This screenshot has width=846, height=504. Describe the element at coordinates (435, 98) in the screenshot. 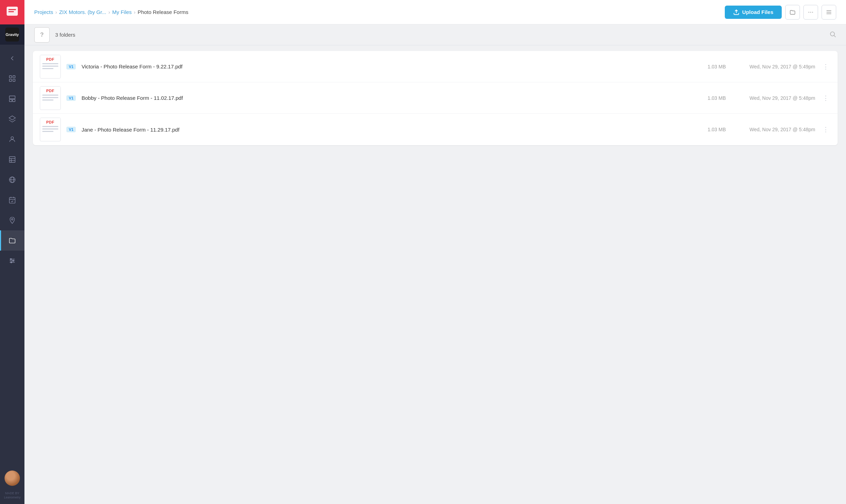

I see `table-row: PDF V1 Bobby - Photo Release Form - 11.0…` at that location.